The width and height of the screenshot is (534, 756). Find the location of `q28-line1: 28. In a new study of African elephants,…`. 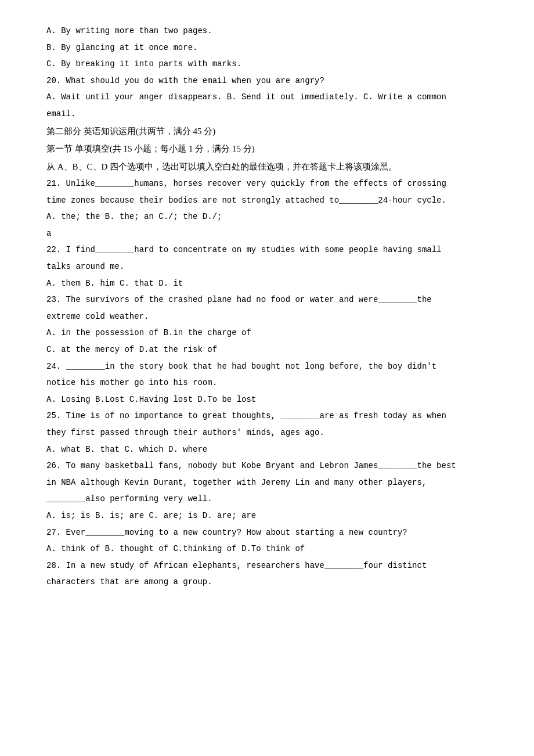

q28-line1: 28. In a new study of African elephants,… is located at coordinates (267, 566).